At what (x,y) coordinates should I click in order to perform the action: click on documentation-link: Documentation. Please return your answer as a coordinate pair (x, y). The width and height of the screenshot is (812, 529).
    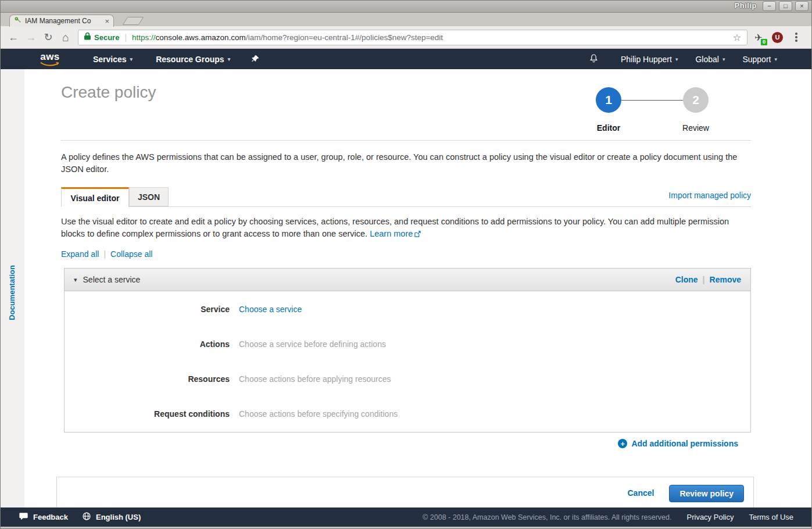
    Looking at the image, I should click on (12, 293).